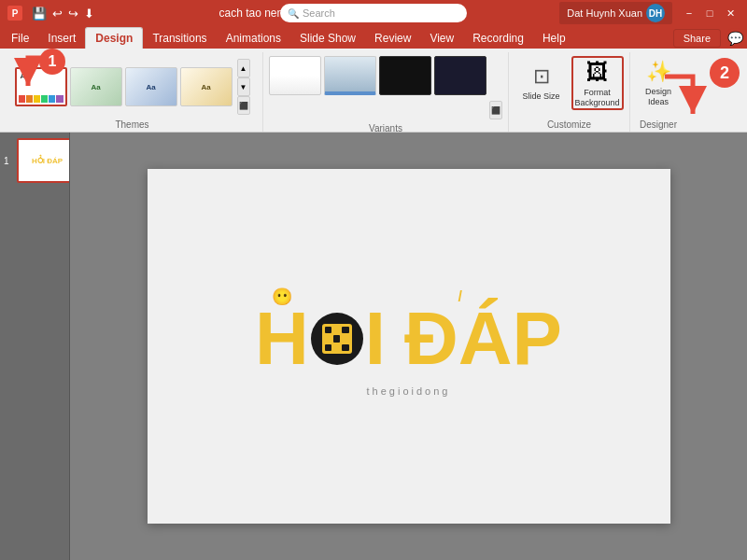 The image size is (747, 560). I want to click on tab-view: View, so click(442, 38).